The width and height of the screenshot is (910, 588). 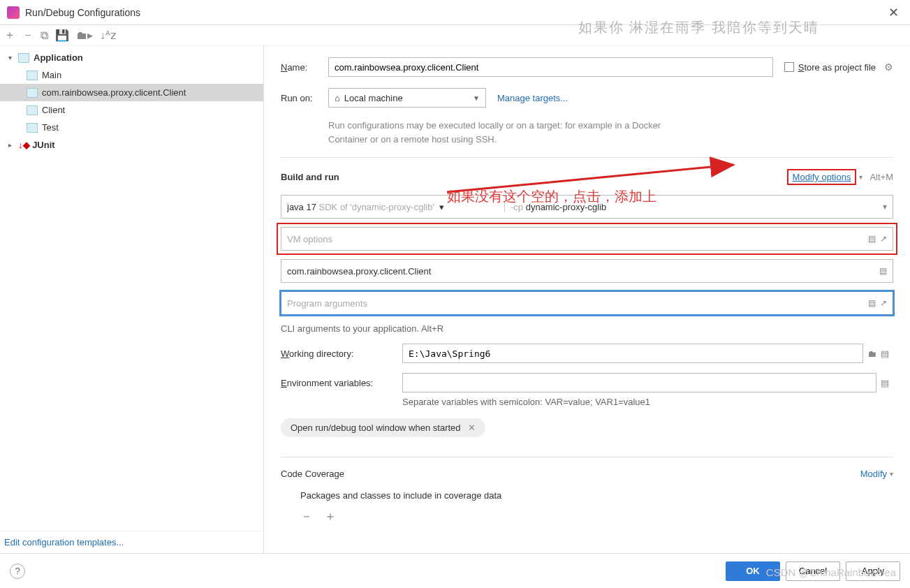 What do you see at coordinates (839, 67) in the screenshot?
I see `store-as-file: Store as project file ⚙` at bounding box center [839, 67].